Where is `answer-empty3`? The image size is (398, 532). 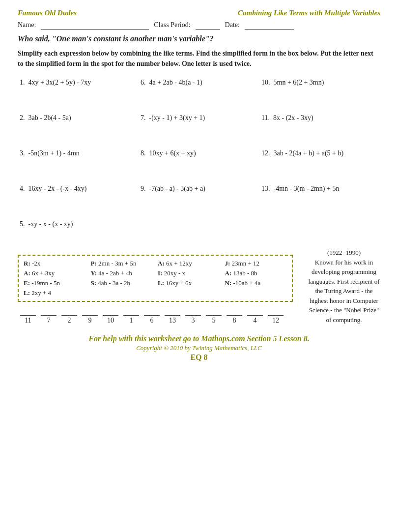 answer-empty3 is located at coordinates (256, 293).